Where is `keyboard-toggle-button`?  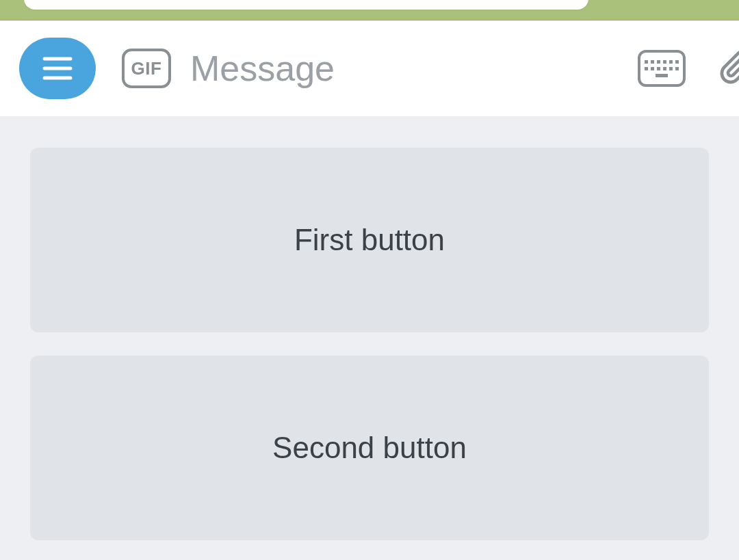 keyboard-toggle-button is located at coordinates (662, 68).